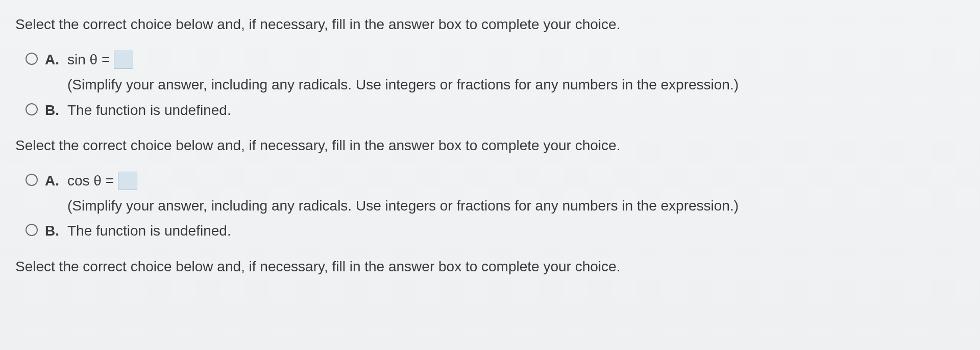  Describe the element at coordinates (403, 205) in the screenshot. I see `hint-a-2: (Simplify your answer, including any rad…` at that location.